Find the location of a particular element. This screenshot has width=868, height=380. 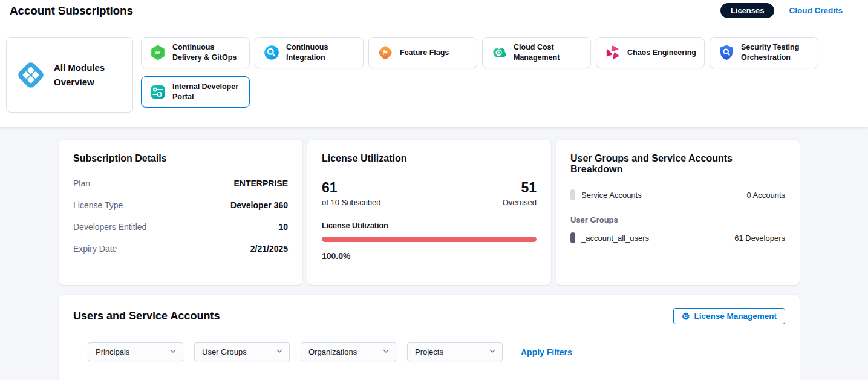

security-testing-icon is located at coordinates (726, 53).